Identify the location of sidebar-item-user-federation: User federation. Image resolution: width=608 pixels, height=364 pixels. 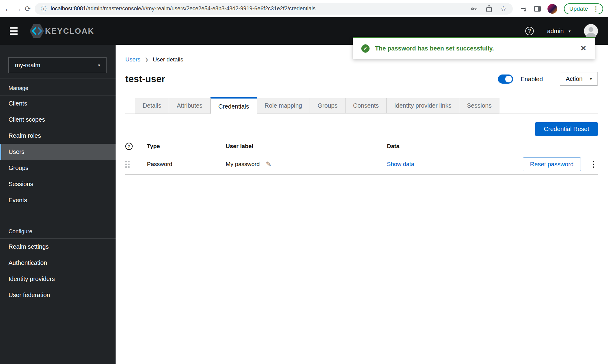
(58, 295).